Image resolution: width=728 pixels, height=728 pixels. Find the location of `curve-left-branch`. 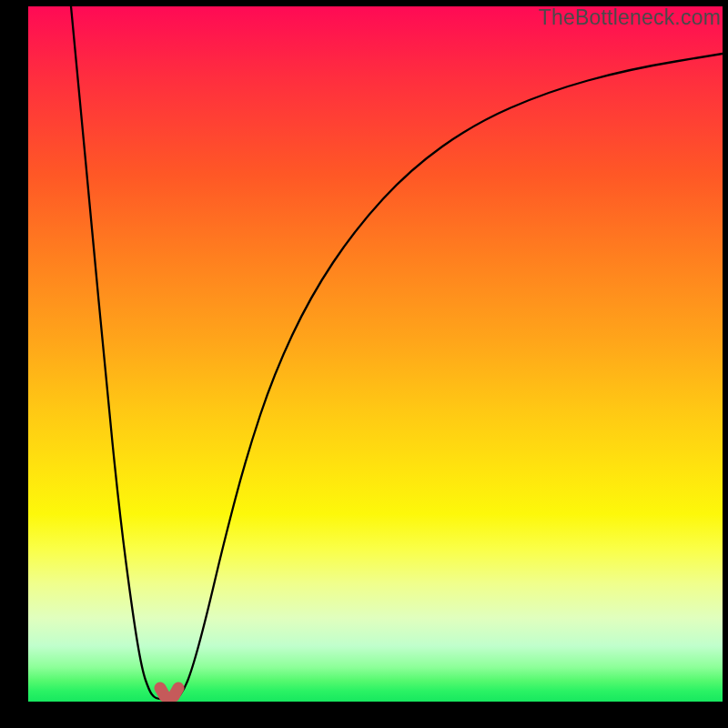

curve-left-branch is located at coordinates (116, 353).